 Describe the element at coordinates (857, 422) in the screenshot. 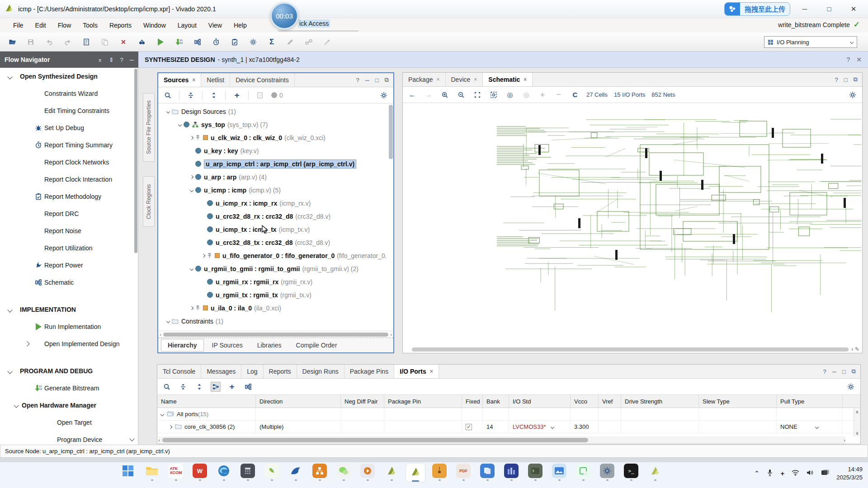

I see `io-table-vscrollbar: ∧∨` at that location.